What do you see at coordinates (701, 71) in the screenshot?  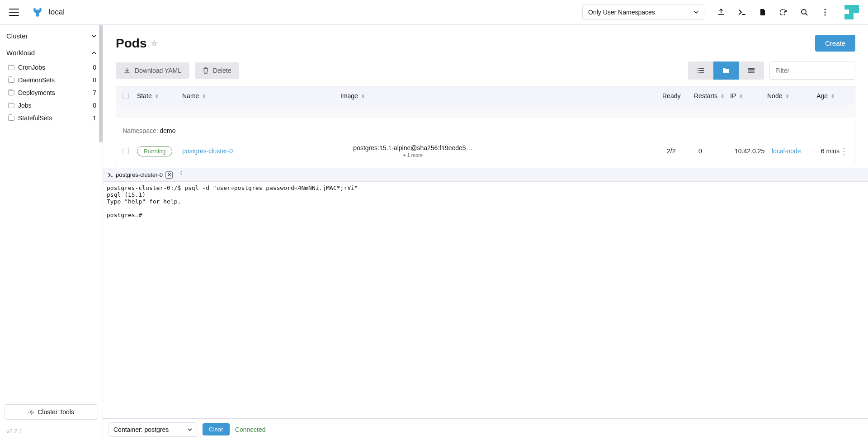 I see `view-flat-button` at bounding box center [701, 71].